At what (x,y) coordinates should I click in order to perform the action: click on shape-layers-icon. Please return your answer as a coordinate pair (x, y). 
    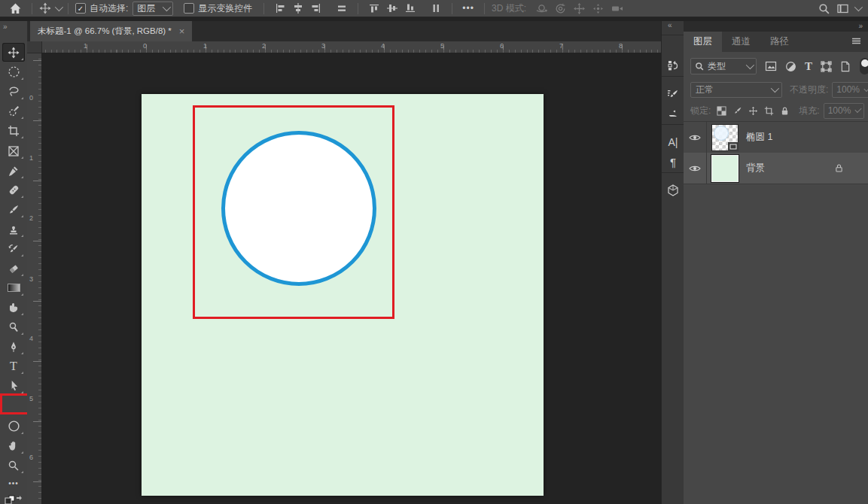
    Looking at the image, I should click on (827, 66).